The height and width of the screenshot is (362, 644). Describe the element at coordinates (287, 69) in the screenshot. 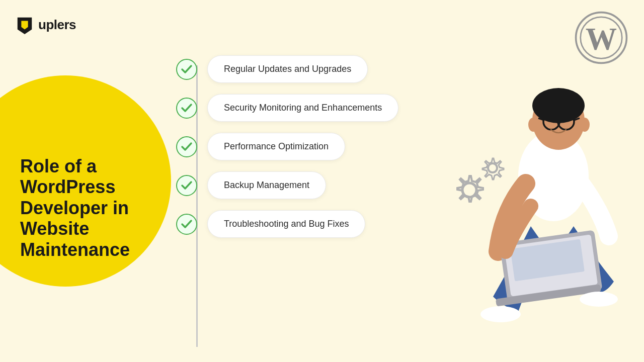

I see `list-item: Regular Updates and Upgrades` at that location.